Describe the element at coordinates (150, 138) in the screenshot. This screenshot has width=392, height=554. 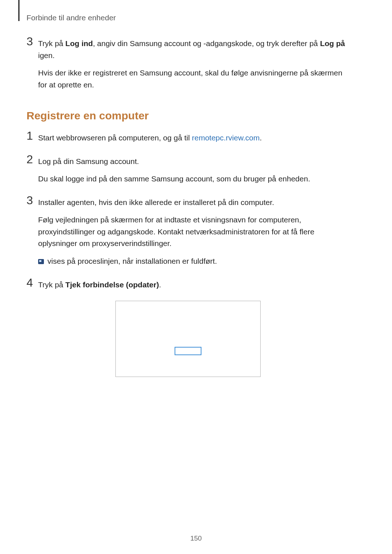
I see `step-body: Start webbrowseren på computeren, og gå …` at that location.